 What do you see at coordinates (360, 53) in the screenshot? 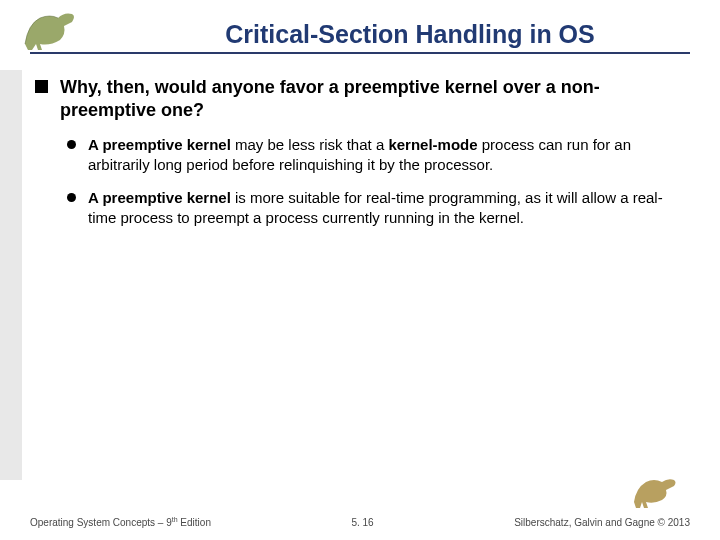
I see `title-underline` at bounding box center [360, 53].